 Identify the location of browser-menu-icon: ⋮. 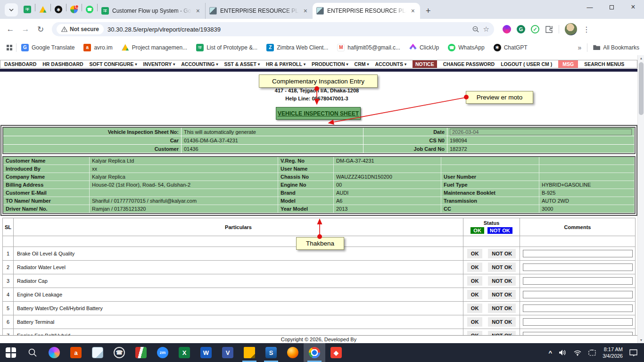
(586, 29).